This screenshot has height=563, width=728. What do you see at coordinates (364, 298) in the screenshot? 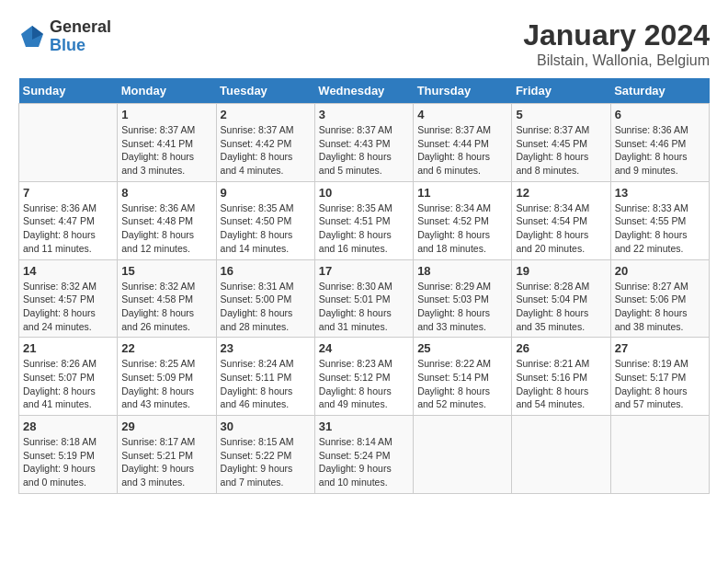
I see `day-cell: 17Sunrise: 8:30 AM Sunset: 5:01 PM Dayli…` at bounding box center [364, 298].